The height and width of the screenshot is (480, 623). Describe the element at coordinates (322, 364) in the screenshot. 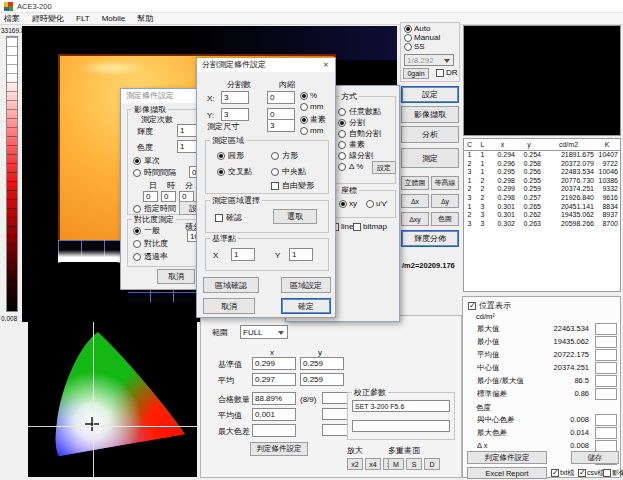

I see `ref-y-field: 0.259` at that location.